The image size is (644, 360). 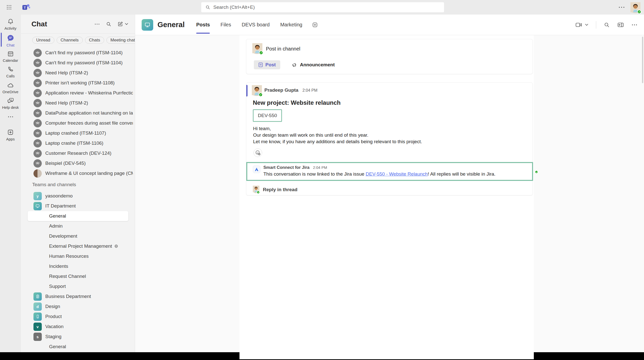 I want to click on video-camera-icon, so click(x=579, y=25).